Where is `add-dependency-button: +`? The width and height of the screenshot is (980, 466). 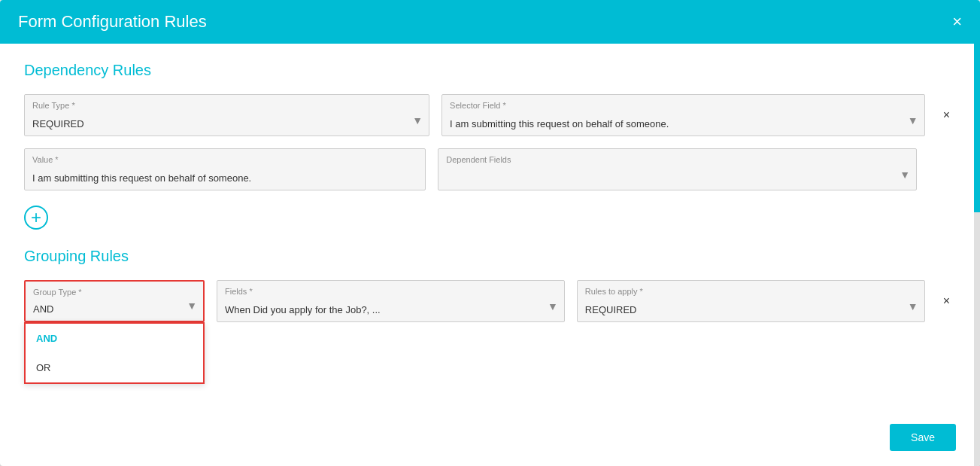 add-dependency-button: + is located at coordinates (36, 218).